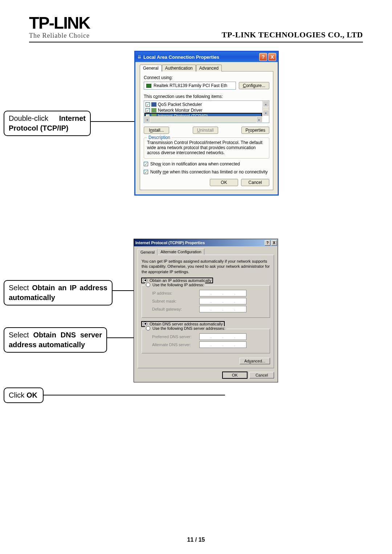 The height and width of the screenshot is (554, 392). Describe the element at coordinates (176, 309) in the screenshot. I see `gateway-label: Default gateway:` at that location.